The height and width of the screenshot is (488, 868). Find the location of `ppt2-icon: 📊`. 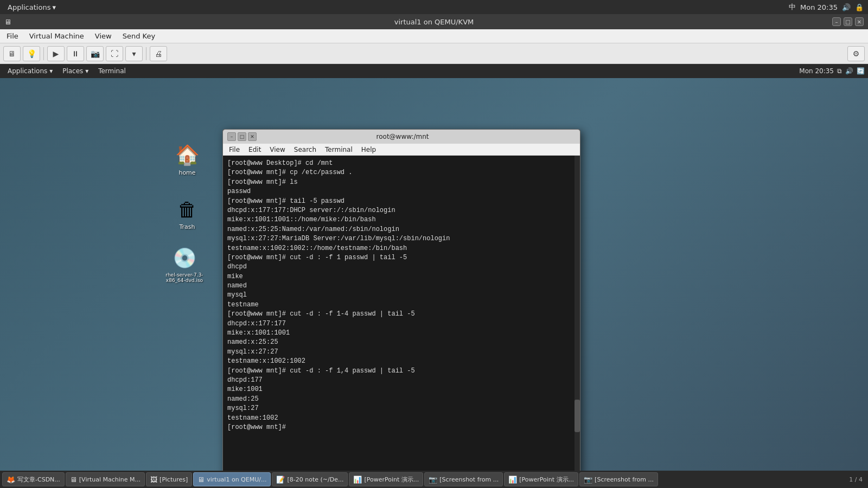

ppt2-icon: 📊 is located at coordinates (513, 479).